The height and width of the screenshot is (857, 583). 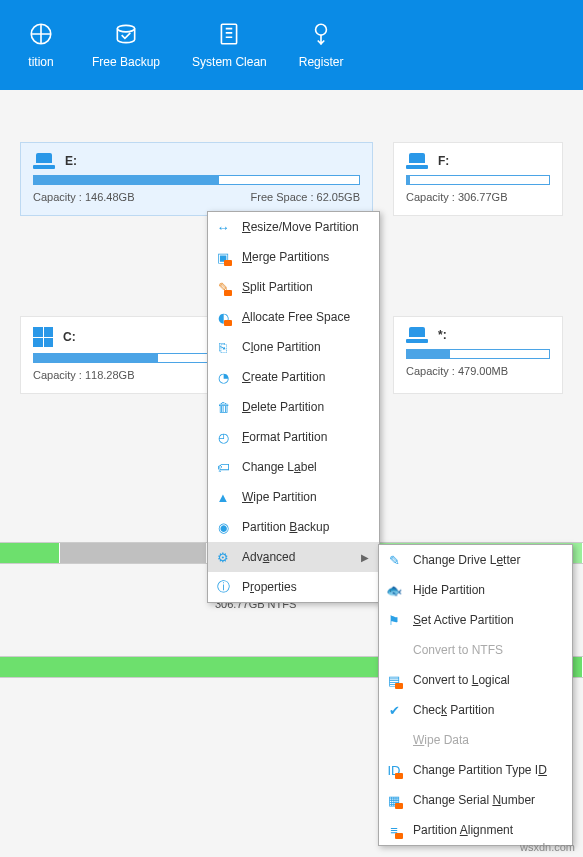 I want to click on menu-item-label: Merge Partitions, so click(x=306, y=257).